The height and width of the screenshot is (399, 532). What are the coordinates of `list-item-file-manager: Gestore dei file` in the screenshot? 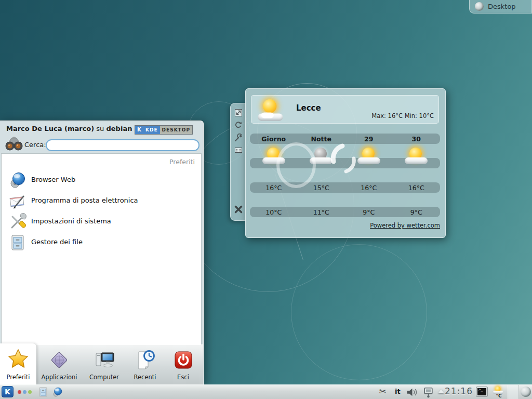 It's located at (101, 243).